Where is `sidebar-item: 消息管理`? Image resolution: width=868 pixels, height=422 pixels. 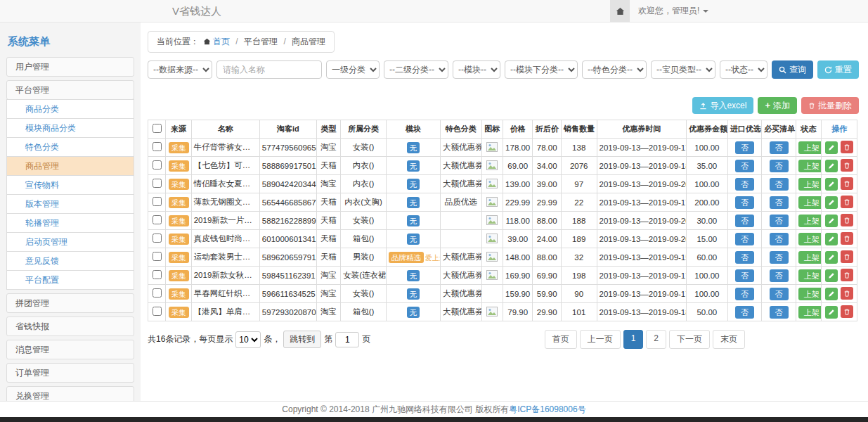
sidebar-item: 消息管理 is located at coordinates (70, 350).